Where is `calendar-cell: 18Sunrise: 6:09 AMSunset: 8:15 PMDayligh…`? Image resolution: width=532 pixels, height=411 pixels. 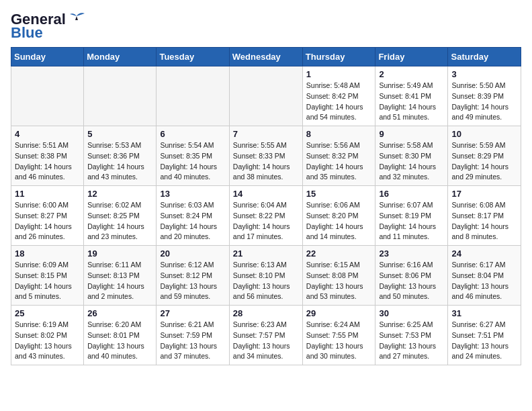
calendar-cell: 18Sunrise: 6:09 AMSunset: 8:15 PMDayligh… is located at coordinates (48, 275).